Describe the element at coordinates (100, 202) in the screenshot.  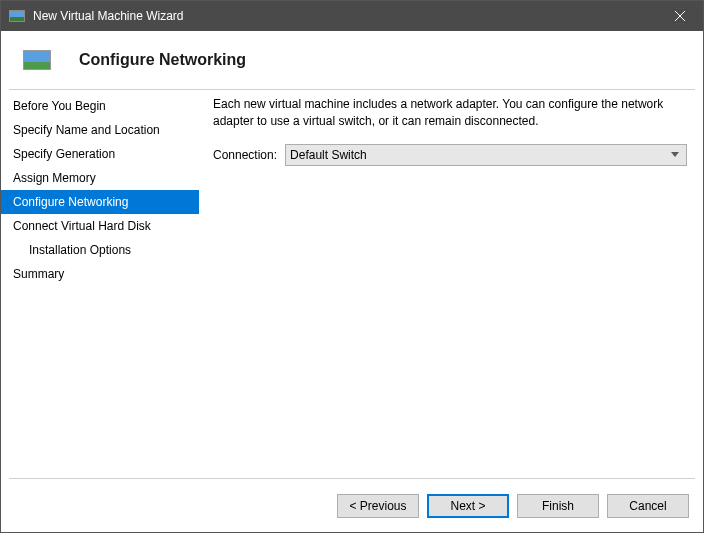
I see `sidebar-item-configure-networking: Configure Networking` at that location.